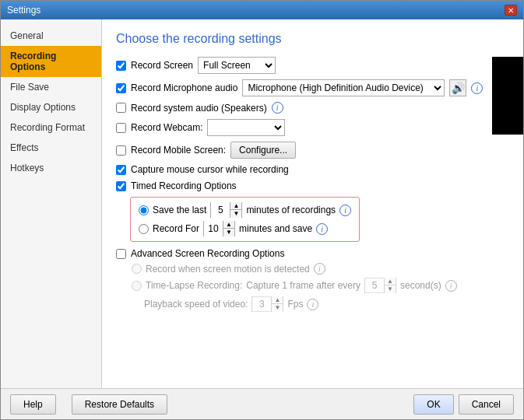  Describe the element at coordinates (121, 170) in the screenshot. I see `capture-mouse-checkbox` at that location.